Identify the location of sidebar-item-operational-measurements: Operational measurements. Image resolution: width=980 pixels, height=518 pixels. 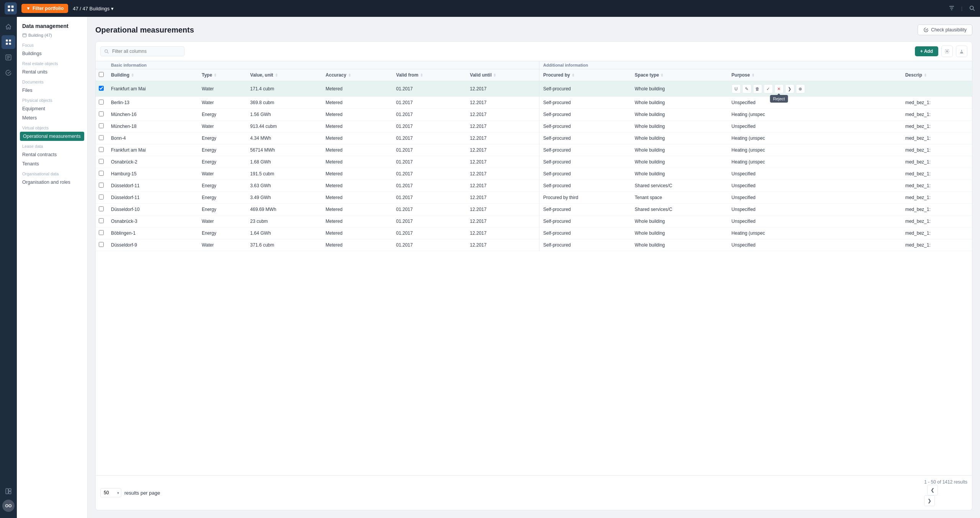
(52, 136).